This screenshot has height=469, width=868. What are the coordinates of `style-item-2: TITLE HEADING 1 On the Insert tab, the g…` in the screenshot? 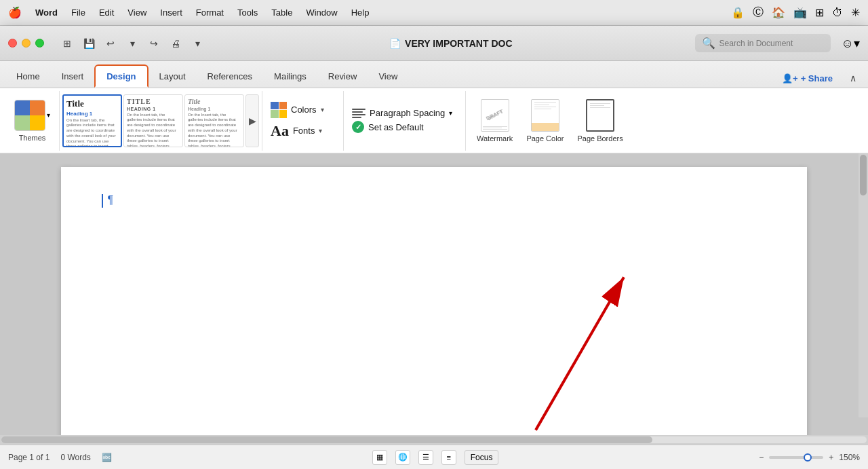 It's located at (153, 121).